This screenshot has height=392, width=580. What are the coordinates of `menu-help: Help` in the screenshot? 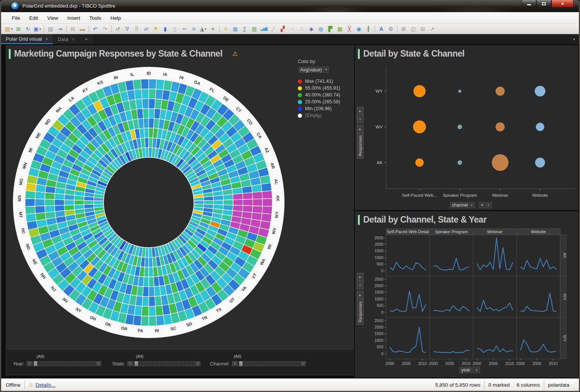 It's located at (116, 18).